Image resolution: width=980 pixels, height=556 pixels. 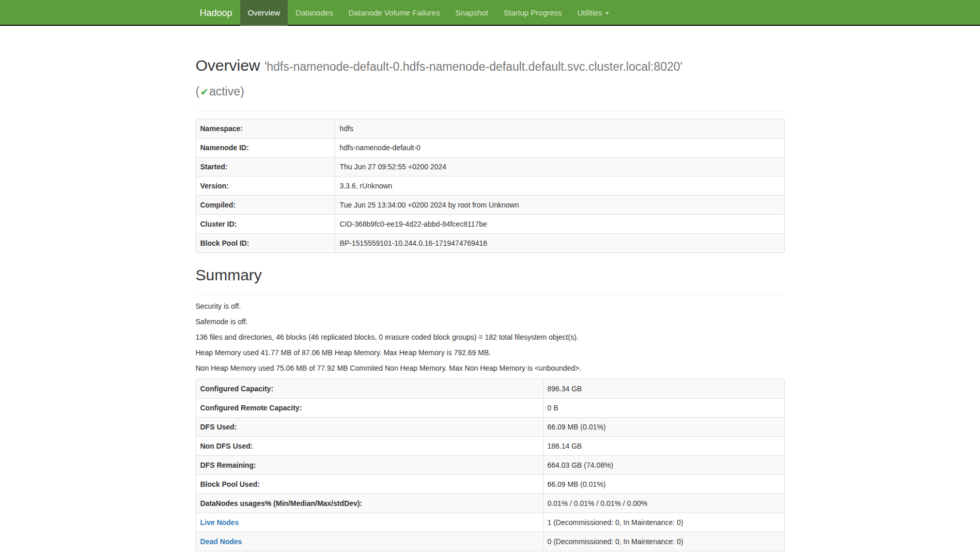 What do you see at coordinates (266, 205) in the screenshot?
I see `row-label: Compiled:` at bounding box center [266, 205].